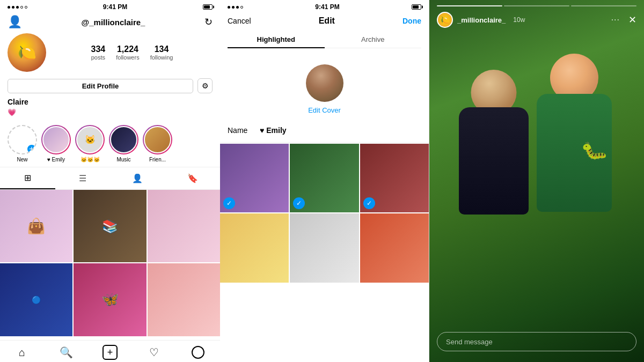 This screenshot has height=362, width=644. What do you see at coordinates (154, 352) in the screenshot?
I see `nav-heart: ♡` at bounding box center [154, 352].